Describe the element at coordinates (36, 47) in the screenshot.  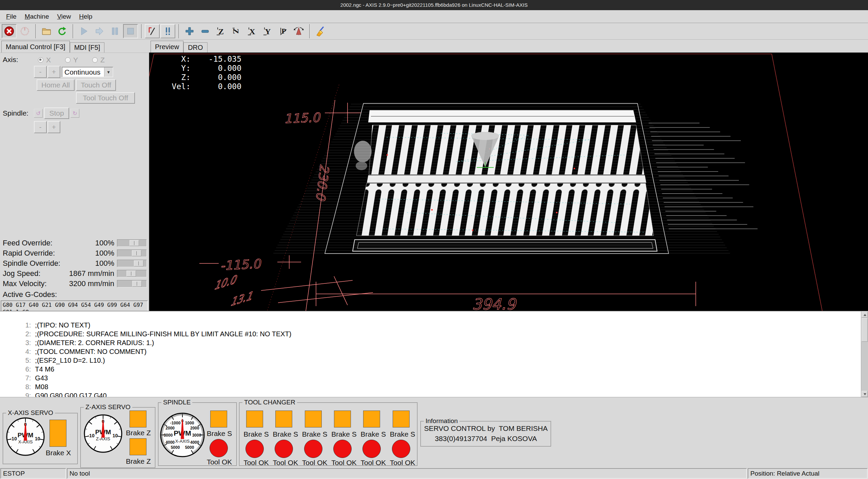
I see `tab-manual-control: Manual Control [F3]` at that location.